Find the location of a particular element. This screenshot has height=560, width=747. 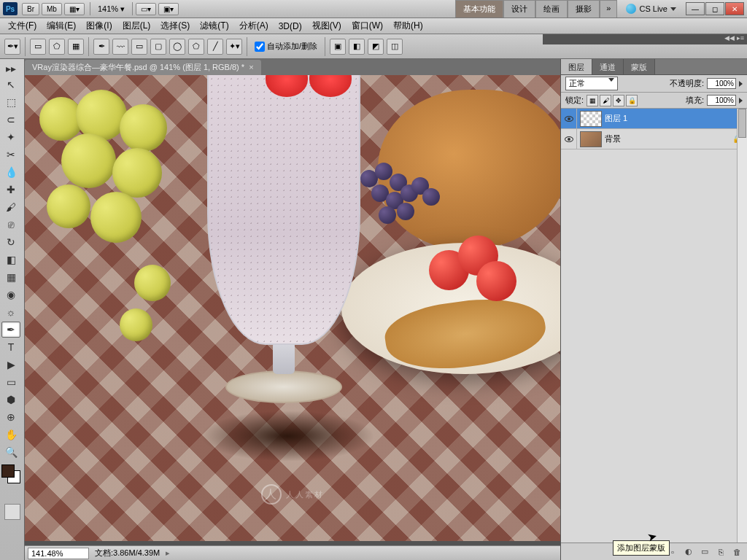

stamp-tool: ⎚ is located at coordinates (11, 225).